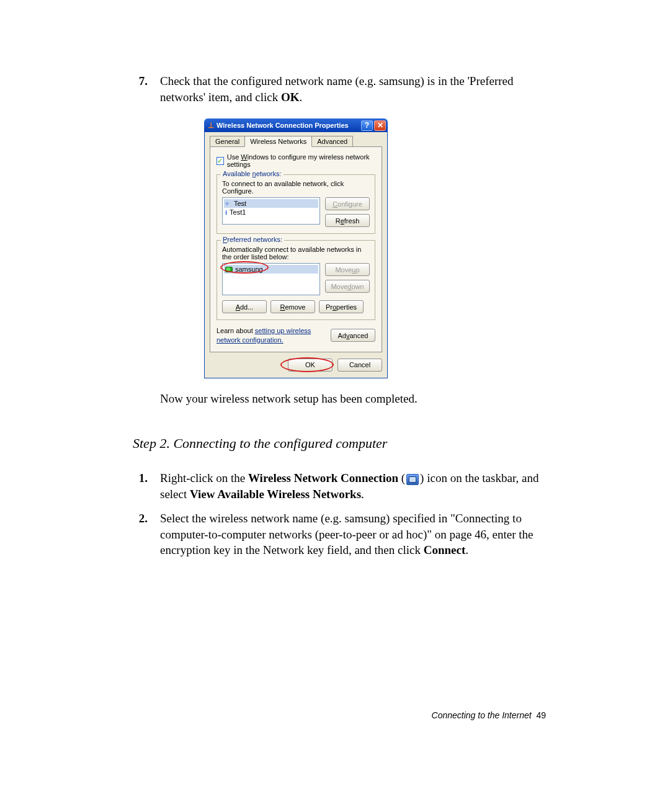 The height and width of the screenshot is (812, 670). Describe the element at coordinates (211, 125) in the screenshot. I see `wireless-icon: ⊥` at that location.